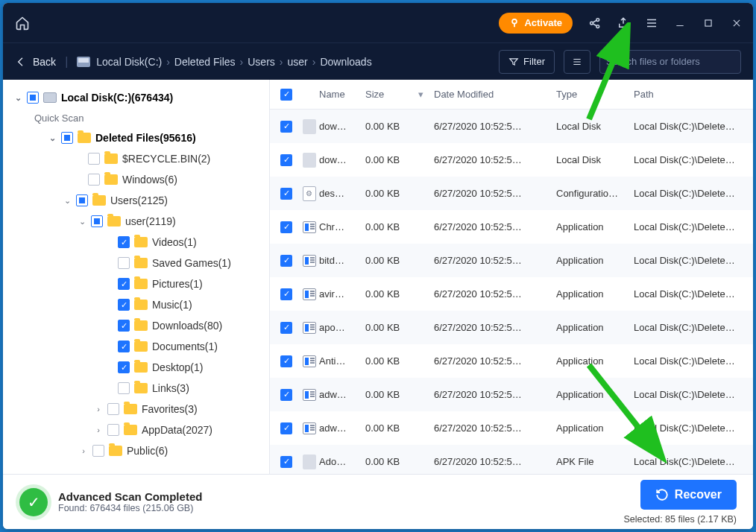  I want to click on crumb-2: Users, so click(261, 62).